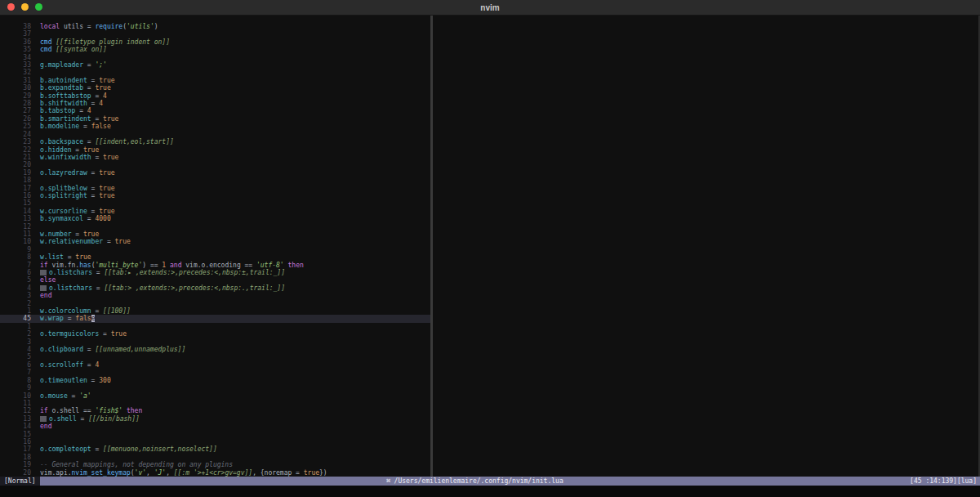 The image size is (980, 497). What do you see at coordinates (18, 165) in the screenshot?
I see `line-number: 20` at bounding box center [18, 165].